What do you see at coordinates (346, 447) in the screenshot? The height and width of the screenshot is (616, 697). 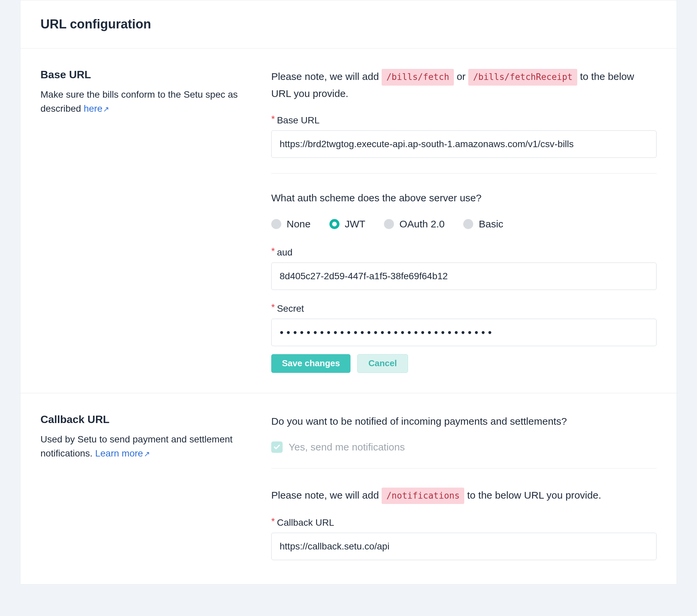 I see `notify-checkbox-label: Yes, send me notifications` at bounding box center [346, 447].